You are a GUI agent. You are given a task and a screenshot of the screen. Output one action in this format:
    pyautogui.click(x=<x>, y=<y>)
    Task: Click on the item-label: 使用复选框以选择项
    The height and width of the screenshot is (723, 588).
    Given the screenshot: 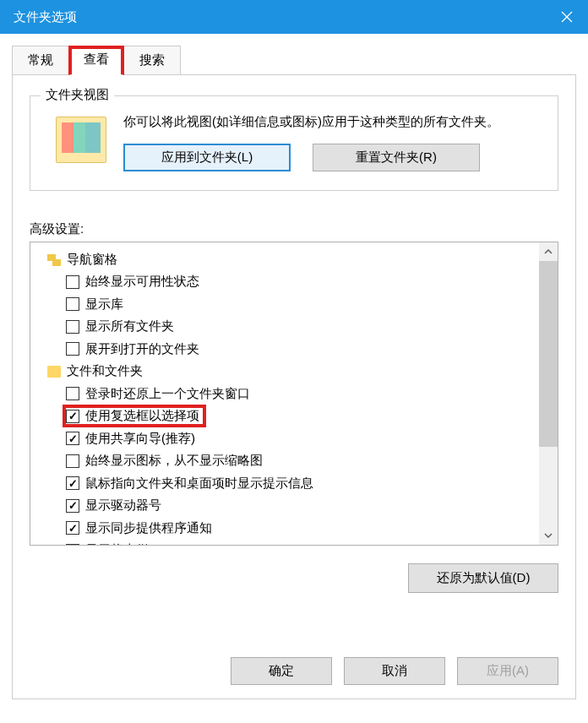 What is the action you would take?
    pyautogui.click(x=142, y=416)
    